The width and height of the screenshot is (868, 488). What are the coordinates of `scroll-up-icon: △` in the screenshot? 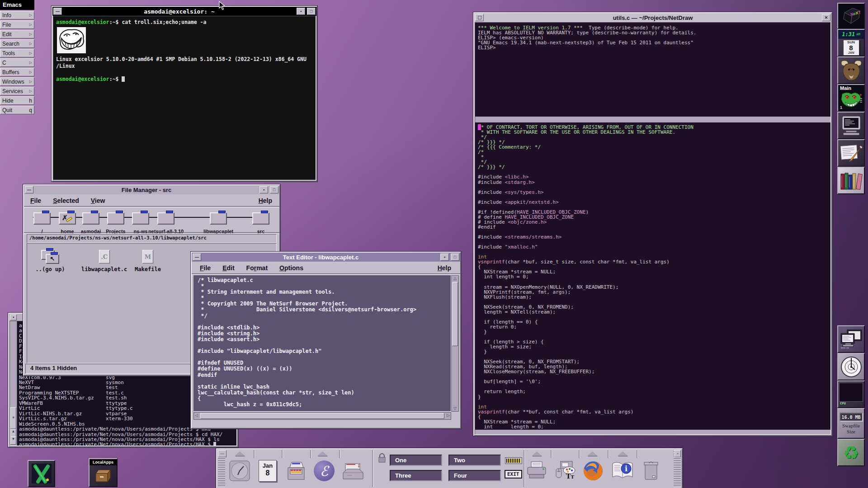 It's located at (455, 278).